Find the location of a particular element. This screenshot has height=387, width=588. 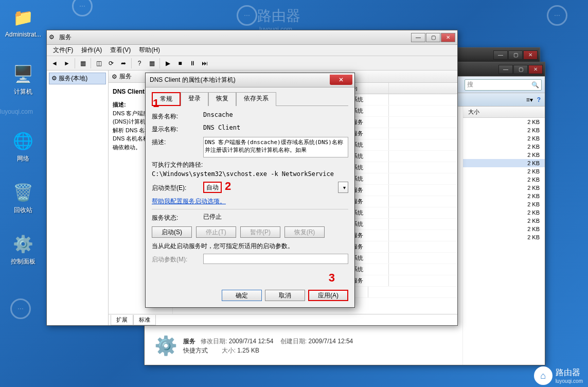

description-text: DNS 客户端服务(dnscache)缓存域名系统(DNS)名称并注册该计算机的… is located at coordinates (276, 147).